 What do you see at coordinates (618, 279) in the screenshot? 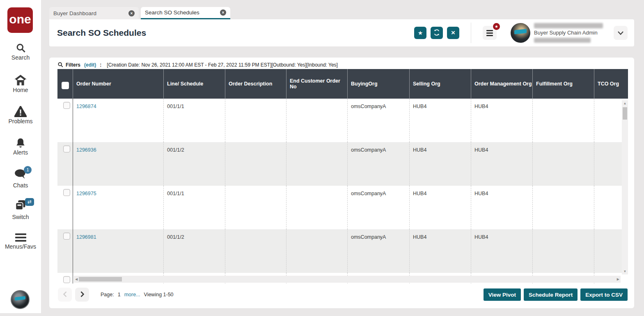
I see `scroll-right-icon: ▶` at bounding box center [618, 279].